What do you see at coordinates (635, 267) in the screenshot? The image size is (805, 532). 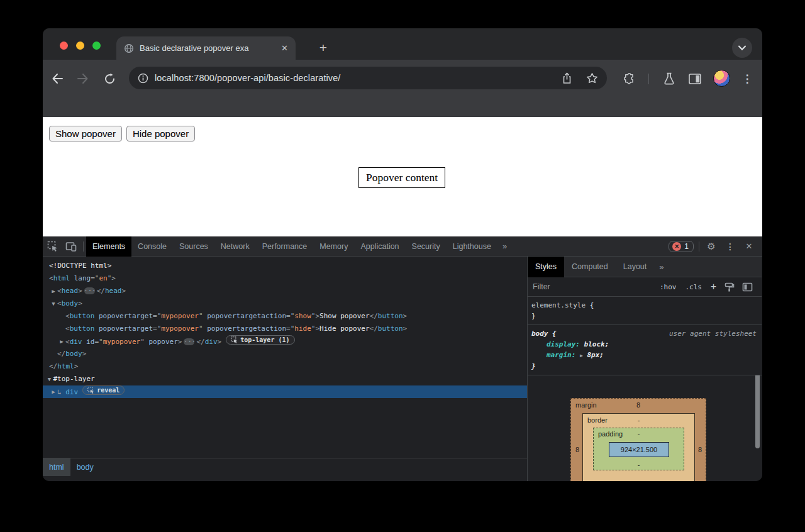 I see `tab-layout: Layout` at bounding box center [635, 267].